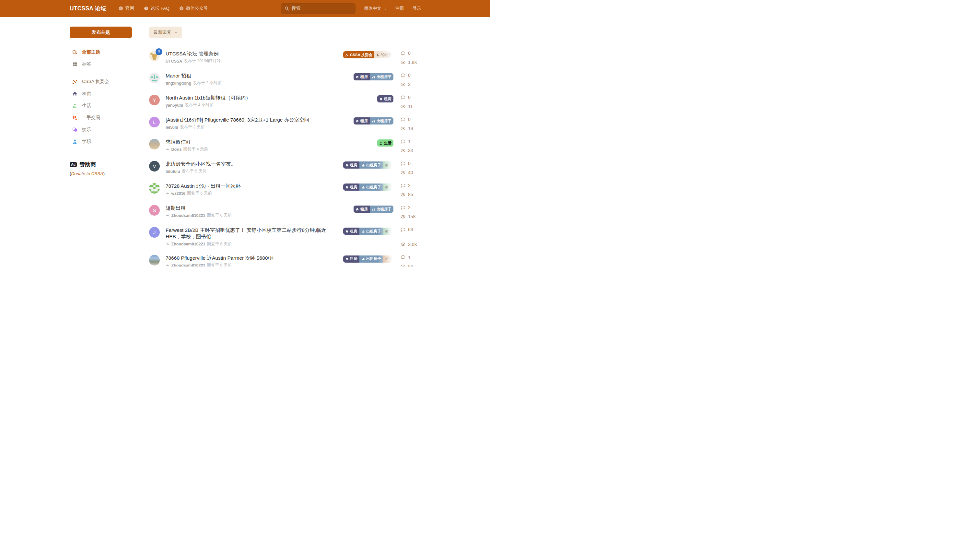 The height and width of the screenshot is (533, 980). What do you see at coordinates (103, 117) in the screenshot?
I see `sidebar-item-secondhand: $二手交易` at bounding box center [103, 117].